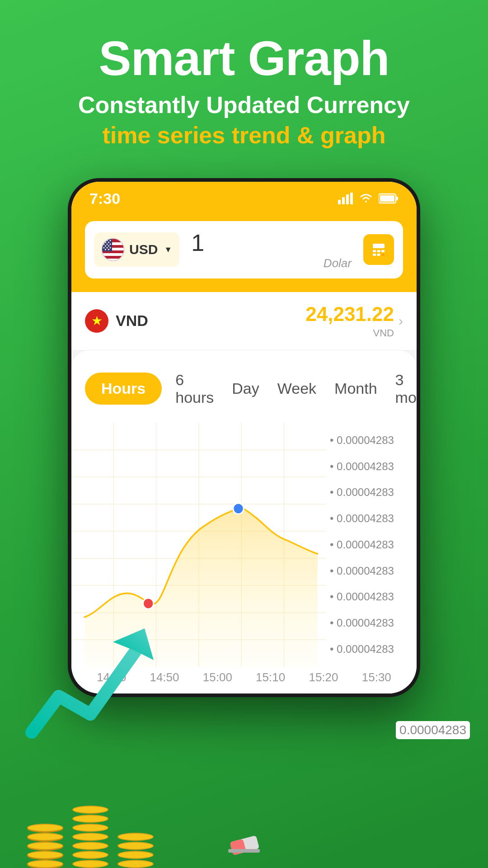  Describe the element at coordinates (244, 321) in the screenshot. I see `vnd-result-row: ★ VND 24,231.22 VND ›` at that location.